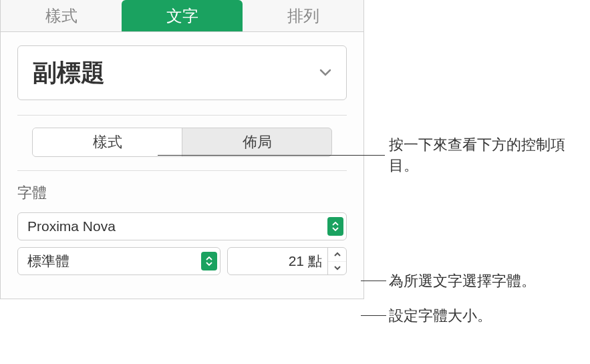  Describe the element at coordinates (482, 156) in the screenshot. I see `callout-click-controls: 按一下來查看下方的控制項目。` at that location.